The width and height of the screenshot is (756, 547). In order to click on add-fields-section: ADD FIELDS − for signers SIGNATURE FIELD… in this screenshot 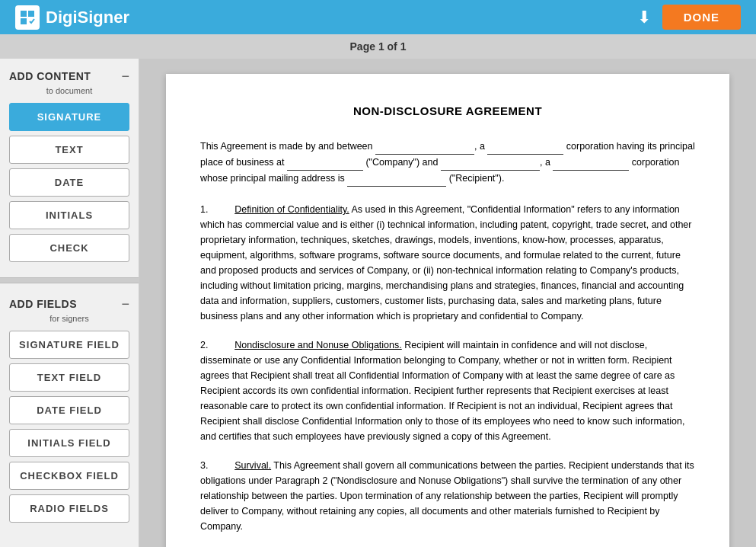, I will do `click(69, 411)`.